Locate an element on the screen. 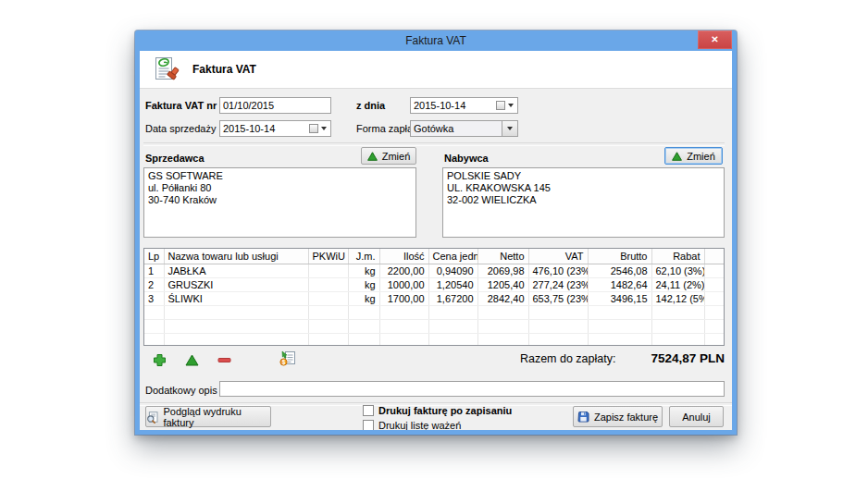 The height and width of the screenshot is (479, 868). table-cell: 0,94090 is located at coordinates (453, 272).